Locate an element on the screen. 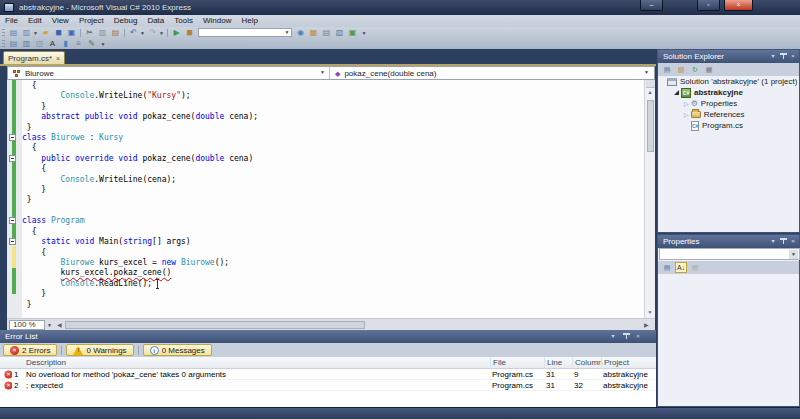 The image size is (800, 419). code-line: class Biurowe : Kursy is located at coordinates (140, 138).